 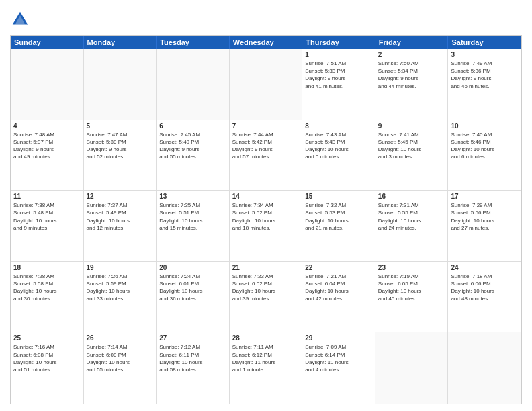 I want to click on calendar-cell: 26Sunrise: 7:14 AM Sunset: 6:09 PM Dayli…, so click(x=121, y=368).